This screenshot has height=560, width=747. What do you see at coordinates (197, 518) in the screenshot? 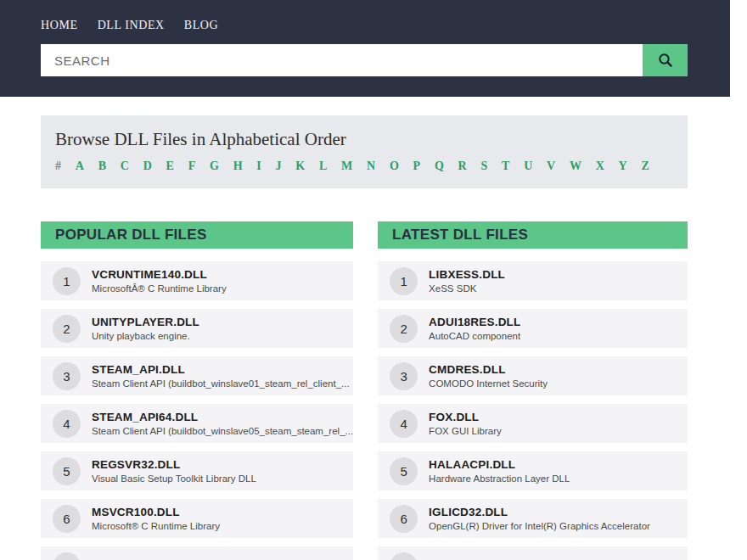
I see `dll-list-item: 6 MSVCR100.DLL Microsoft® C Runtime Libr…` at bounding box center [197, 518].